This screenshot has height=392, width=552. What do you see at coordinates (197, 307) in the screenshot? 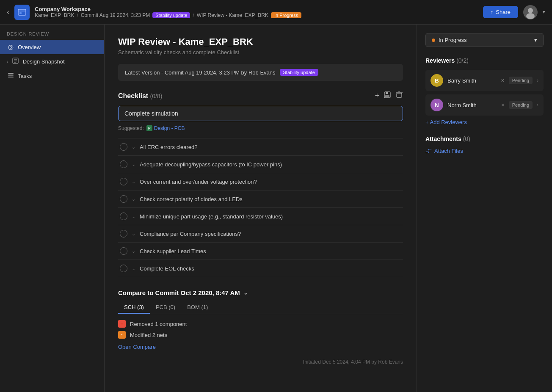
I see `compare-tab-bom: BOM (1)` at bounding box center [197, 307].